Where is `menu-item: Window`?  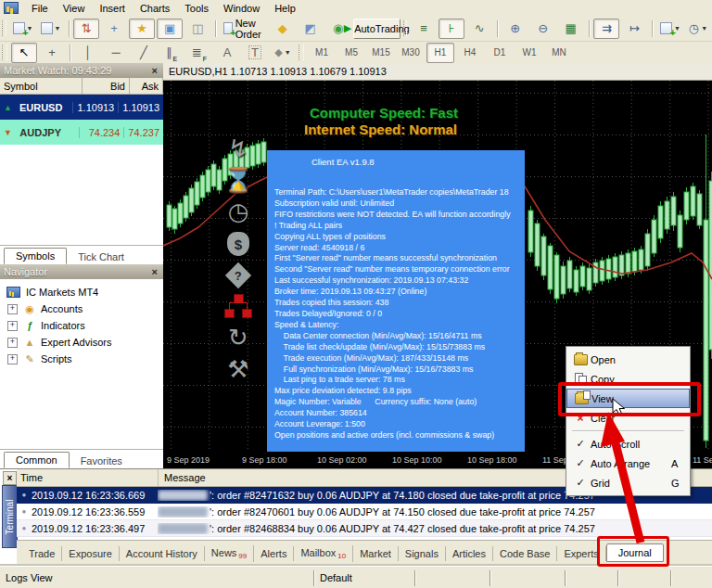 menu-item: Window is located at coordinates (241, 8).